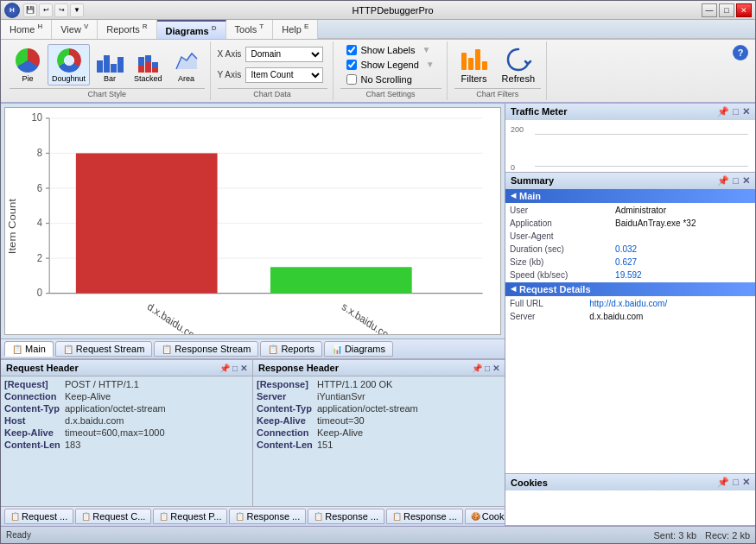 This screenshot has height=544, width=756. What do you see at coordinates (727, 10) in the screenshot?
I see `maximize-button: □` at bounding box center [727, 10].